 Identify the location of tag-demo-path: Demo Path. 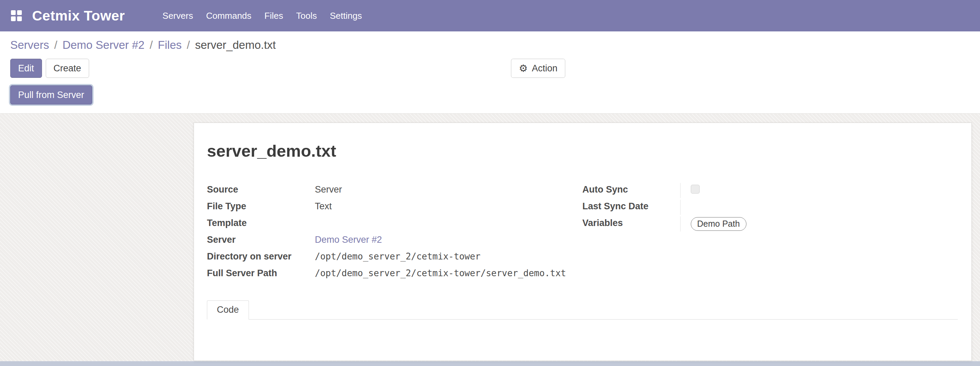
(719, 224).